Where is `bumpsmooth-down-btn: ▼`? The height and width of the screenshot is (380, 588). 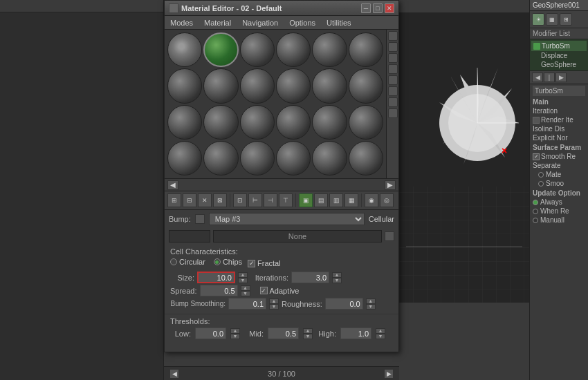 bumpsmooth-down-btn: ▼ is located at coordinates (274, 307).